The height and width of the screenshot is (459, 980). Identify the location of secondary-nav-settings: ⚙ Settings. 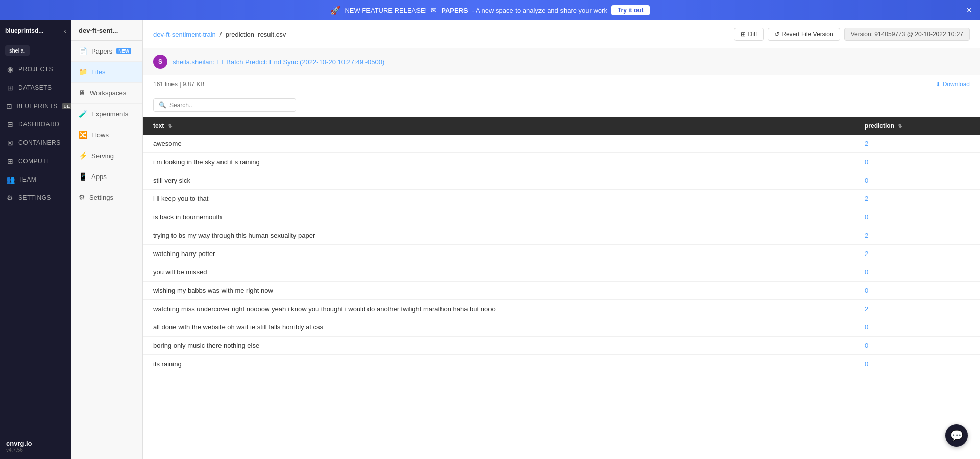
(107, 198).